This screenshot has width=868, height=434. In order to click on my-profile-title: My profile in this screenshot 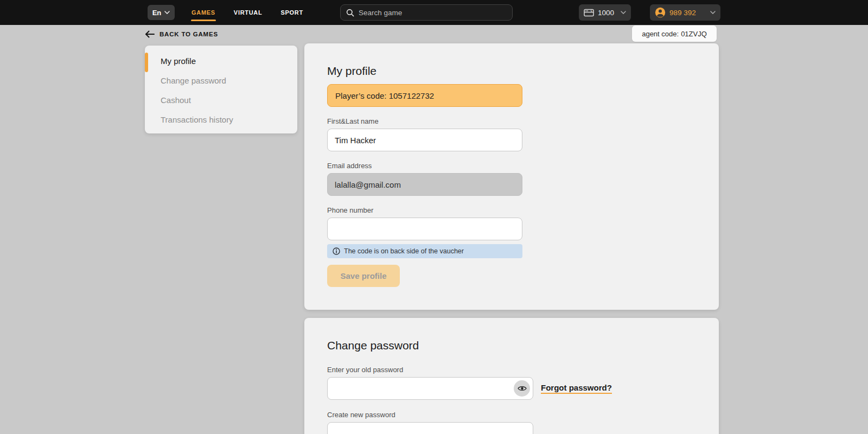, I will do `click(523, 71)`.